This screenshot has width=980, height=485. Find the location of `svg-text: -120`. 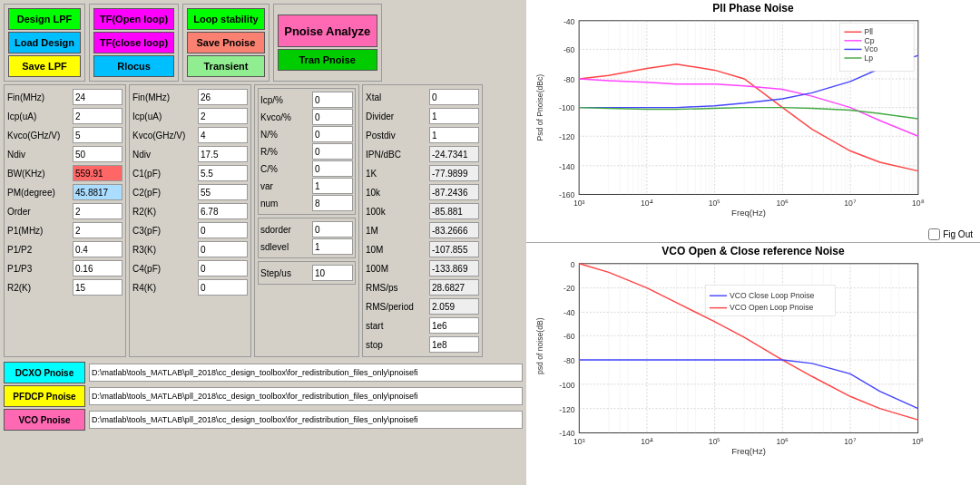

svg-text: -120 is located at coordinates (566, 137).